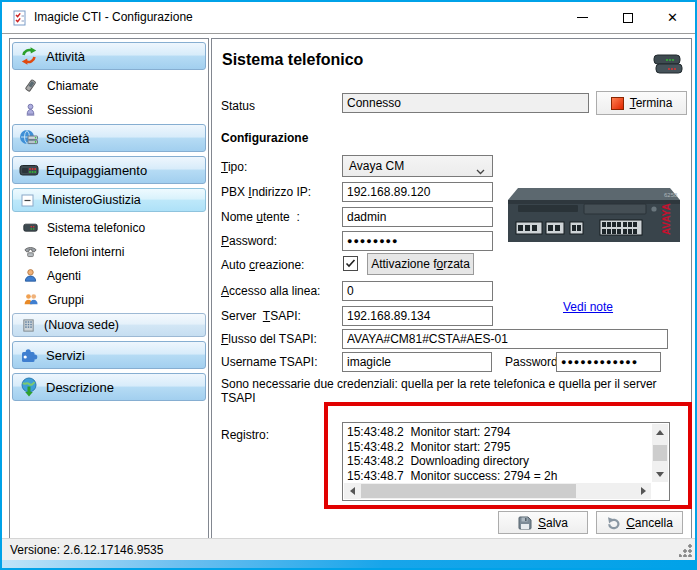  Describe the element at coordinates (29, 138) in the screenshot. I see `globe-server-icon` at that location.